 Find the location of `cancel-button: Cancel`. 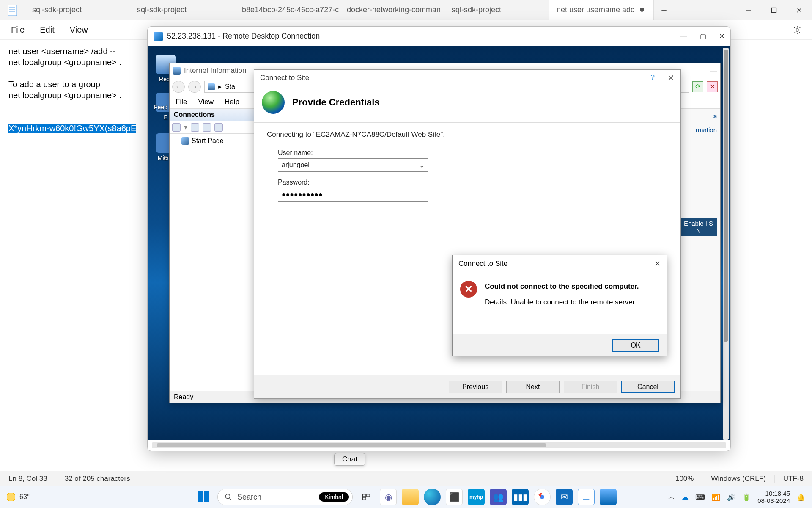

cancel-button: Cancel is located at coordinates (648, 387).